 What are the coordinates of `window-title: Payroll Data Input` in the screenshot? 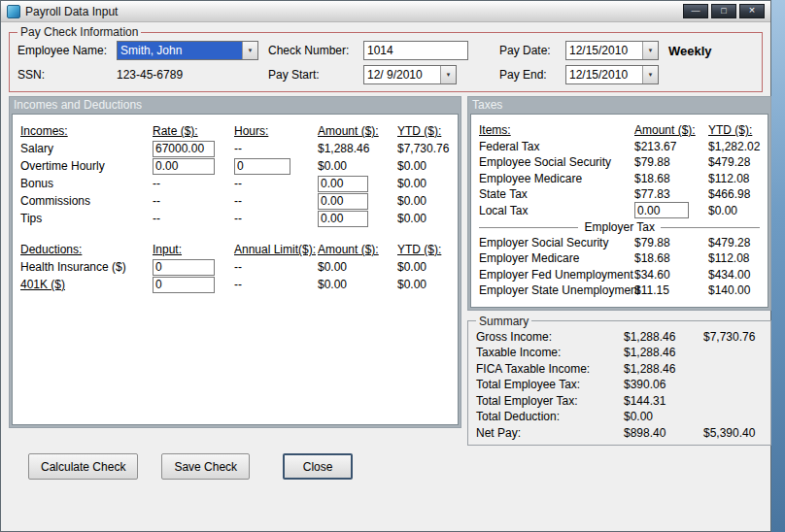 It's located at (72, 12).